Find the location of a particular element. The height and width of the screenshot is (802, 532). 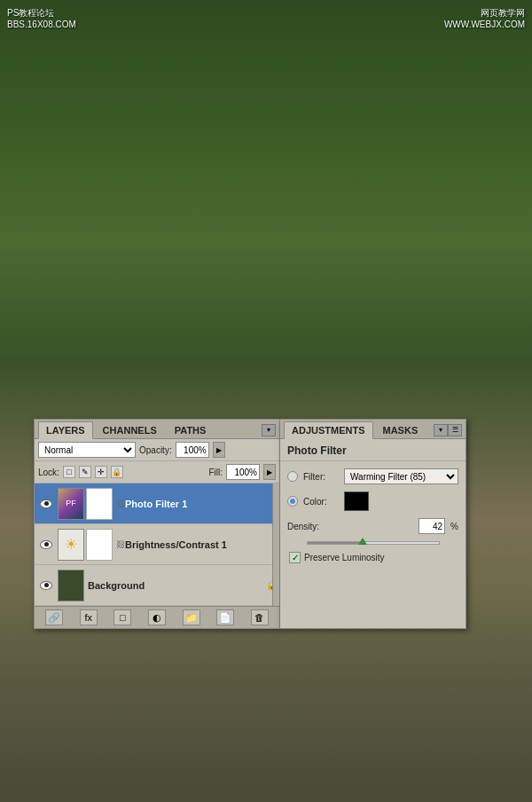

lock-row: Lock: □ ✎ ✛ 🔒 Fill: ▶ is located at coordinates (157, 472).